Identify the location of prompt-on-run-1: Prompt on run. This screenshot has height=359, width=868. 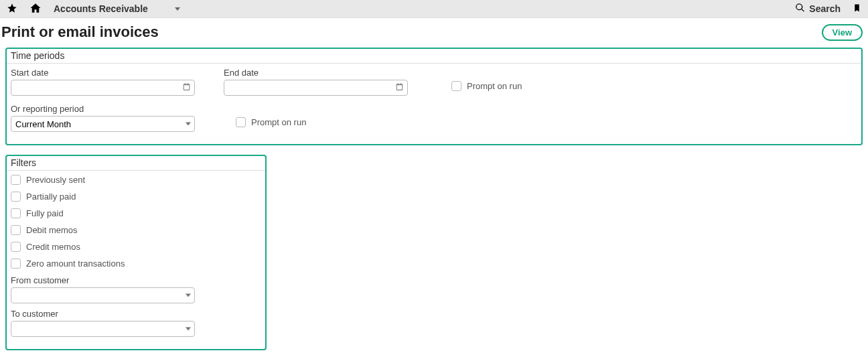
(486, 86).